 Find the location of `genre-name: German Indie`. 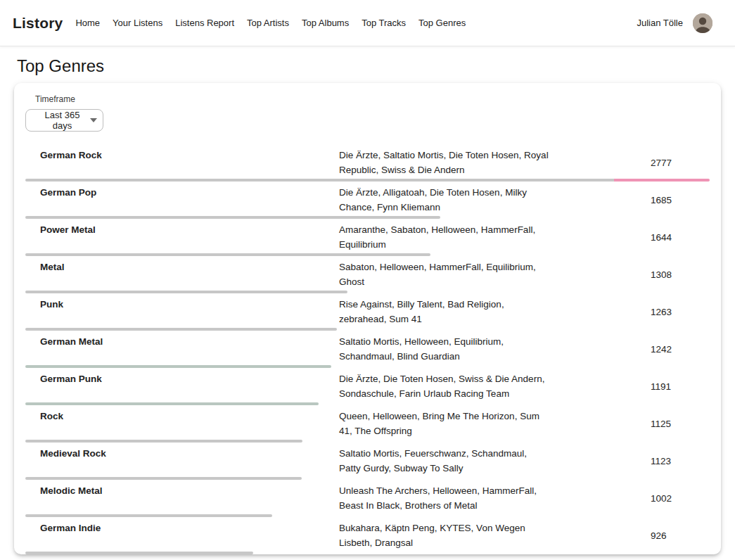

genre-name: German Indie is located at coordinates (182, 528).